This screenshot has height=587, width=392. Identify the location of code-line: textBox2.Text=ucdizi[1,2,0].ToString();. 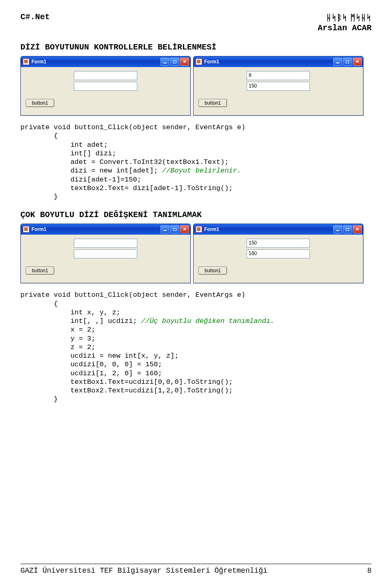
(127, 391).